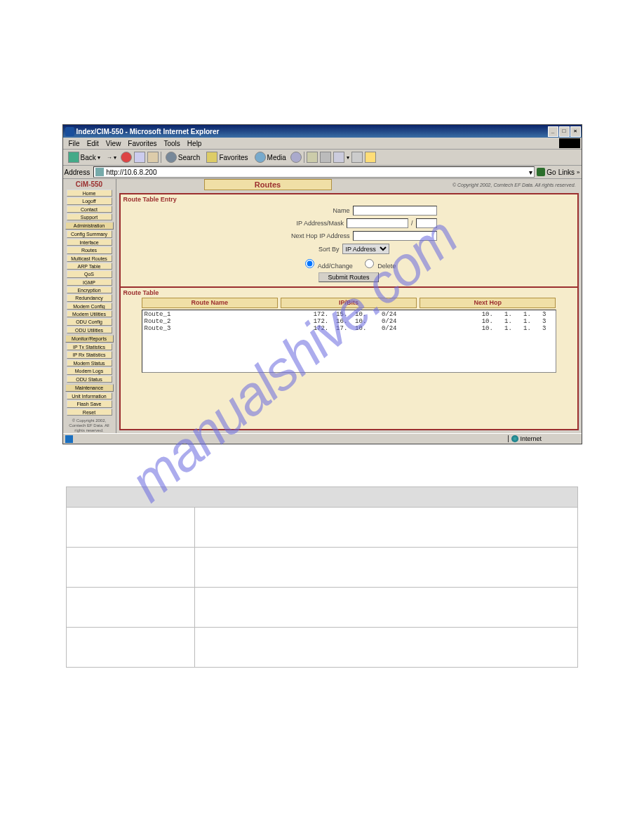  I want to click on menu-view: View, so click(114, 143).